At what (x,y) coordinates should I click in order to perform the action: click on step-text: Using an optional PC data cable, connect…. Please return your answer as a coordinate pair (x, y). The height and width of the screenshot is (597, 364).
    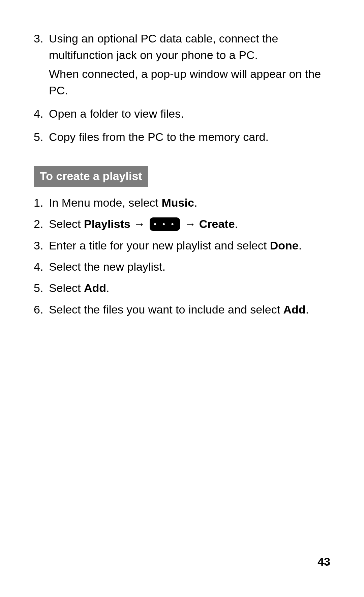
    Looking at the image, I should click on (189, 65).